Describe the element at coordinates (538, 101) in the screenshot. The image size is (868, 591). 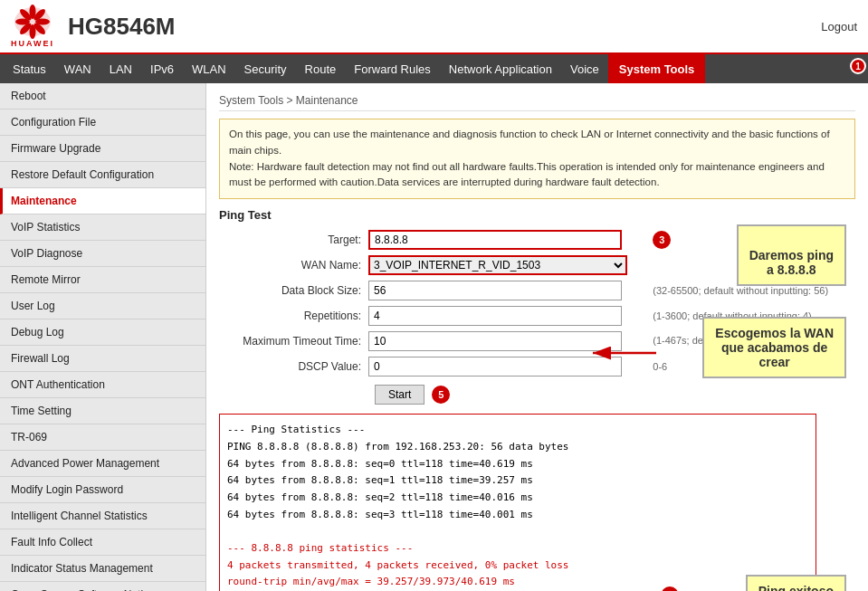
I see `breadcrumb: System Tools > Maintenance` at that location.